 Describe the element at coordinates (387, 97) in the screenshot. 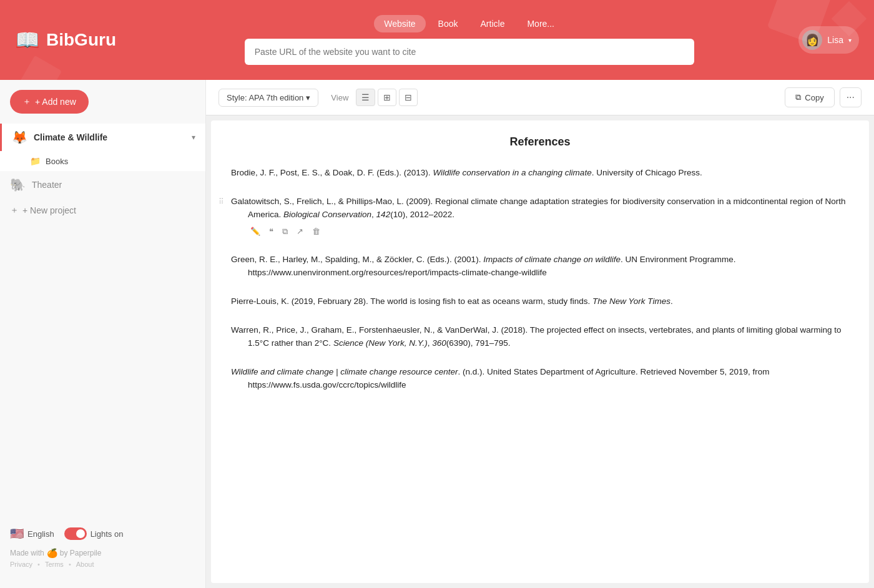

I see `view-icons: ☰ ⊞ ⊟` at that location.